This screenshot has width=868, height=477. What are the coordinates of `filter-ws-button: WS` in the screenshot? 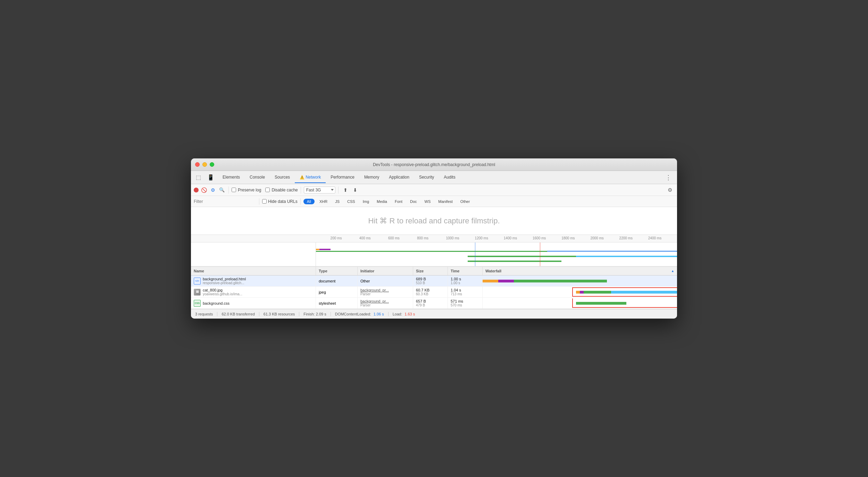 It's located at (428, 202).